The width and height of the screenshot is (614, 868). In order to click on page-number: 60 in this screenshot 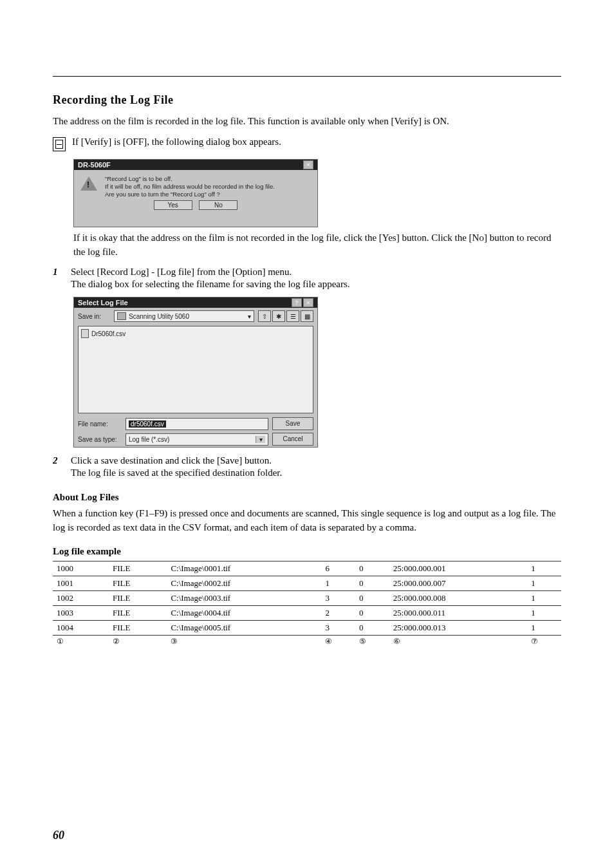, I will do `click(59, 836)`.